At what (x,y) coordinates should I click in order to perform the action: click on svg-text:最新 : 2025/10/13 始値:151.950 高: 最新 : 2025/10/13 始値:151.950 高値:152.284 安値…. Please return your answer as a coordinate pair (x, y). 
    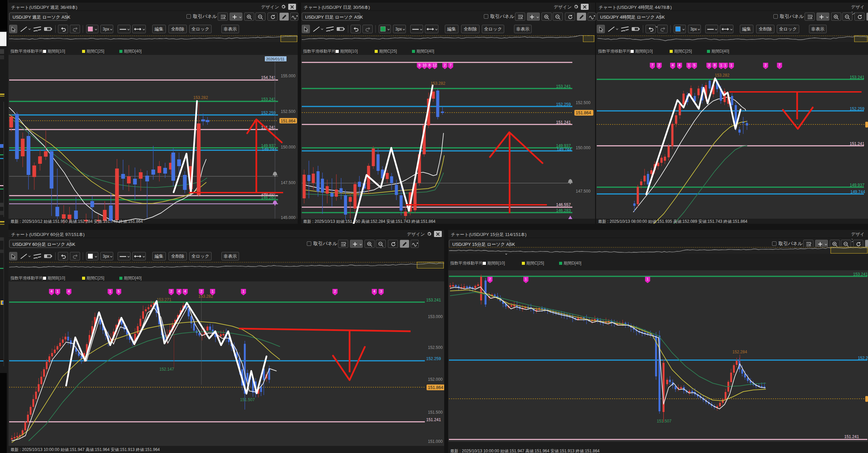
    Looking at the image, I should click on (370, 221).